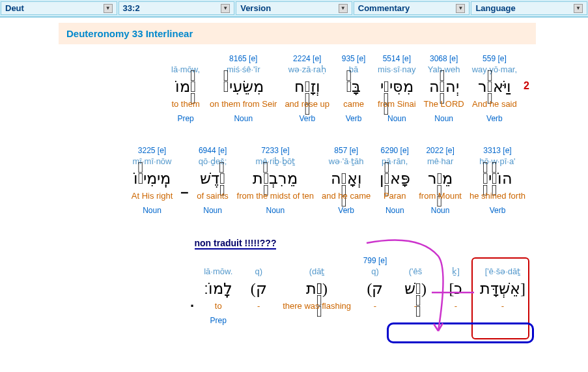 The height and width of the screenshot is (372, 588). Describe the element at coordinates (275, 150) in the screenshot. I see `strongs-number: 7233 [e]` at that location.